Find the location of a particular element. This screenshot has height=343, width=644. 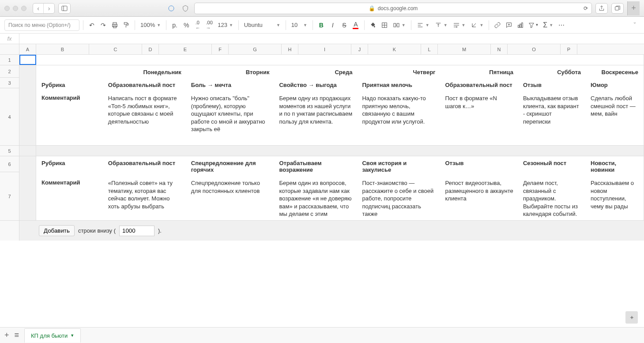

rubric-cell: Спецпредложение для горячих is located at coordinates (230, 166).